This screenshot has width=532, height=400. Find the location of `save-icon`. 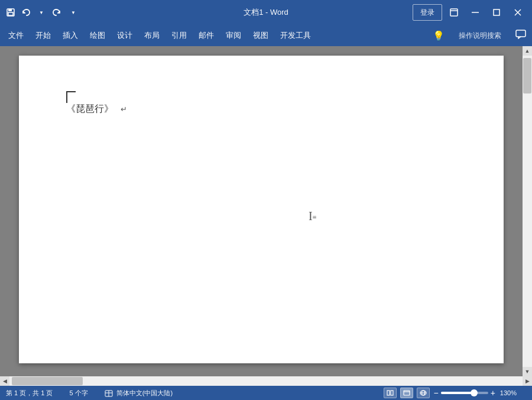

save-icon is located at coordinates (11, 12).